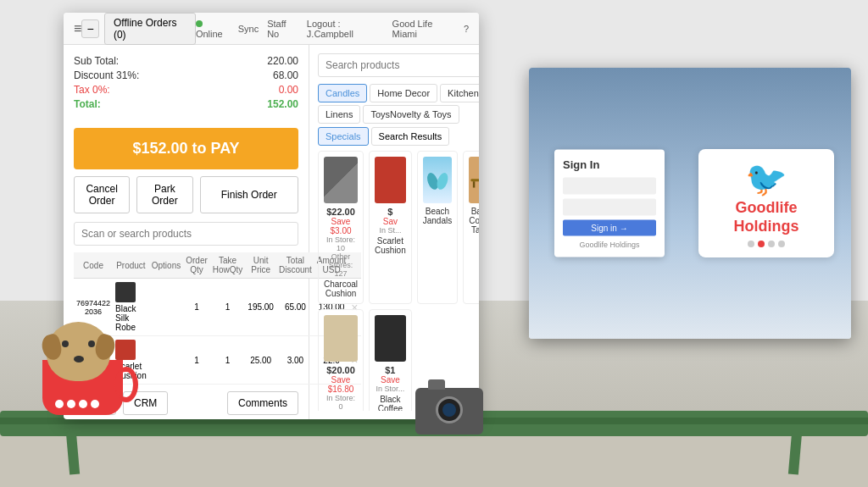 The height and width of the screenshot is (487, 868). What do you see at coordinates (150, 29) in the screenshot?
I see `offline-orders-button: Offline Orders (0)` at bounding box center [150, 29].